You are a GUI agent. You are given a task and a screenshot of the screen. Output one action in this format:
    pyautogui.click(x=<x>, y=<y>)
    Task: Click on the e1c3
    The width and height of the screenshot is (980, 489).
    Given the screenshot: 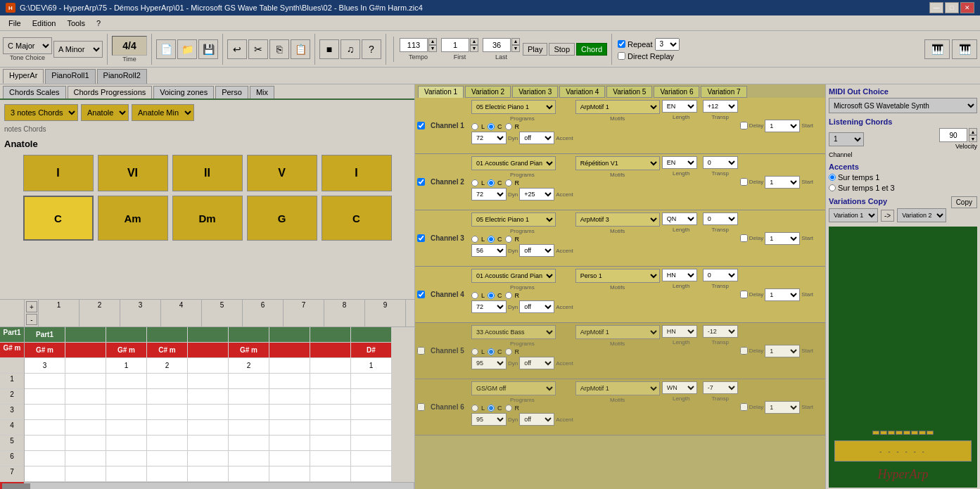 What is the action you would take?
    pyautogui.click(x=127, y=381)
    